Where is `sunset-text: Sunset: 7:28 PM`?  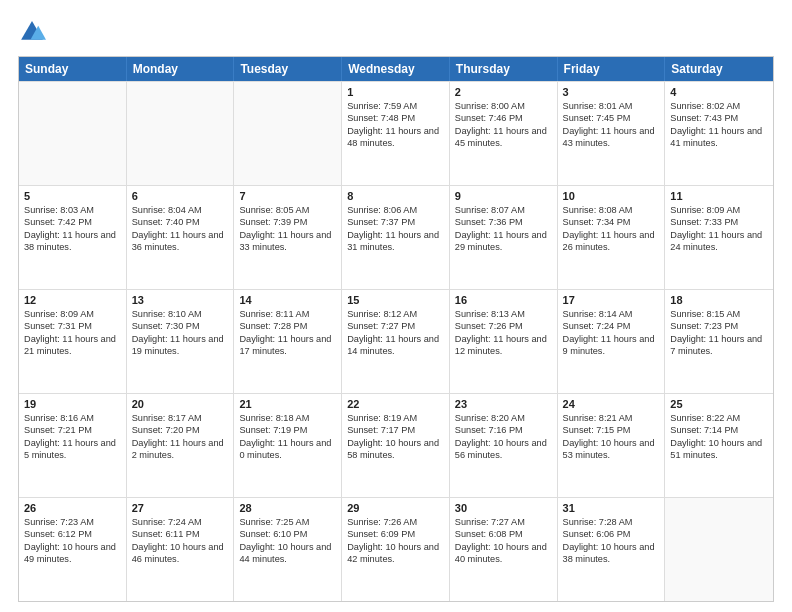 sunset-text: Sunset: 7:28 PM is located at coordinates (288, 326).